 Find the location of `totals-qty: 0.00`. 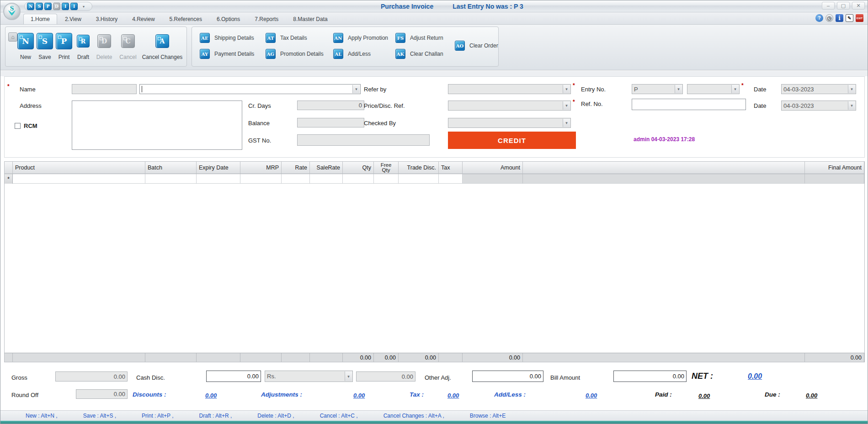

totals-qty: 0.00 is located at coordinates (358, 357).